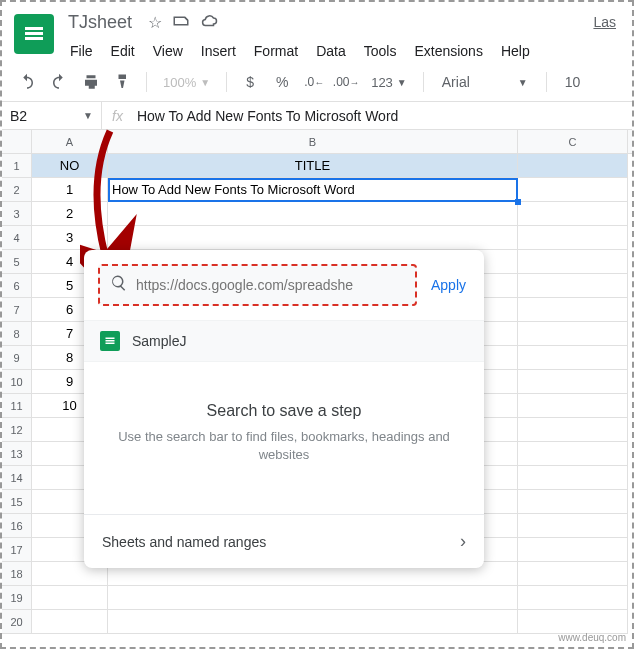 Image resolution: width=634 pixels, height=649 pixels. What do you see at coordinates (284, 541) in the screenshot?
I see `sheets-ranges-button: Sheets and named ranges ›` at bounding box center [284, 541].